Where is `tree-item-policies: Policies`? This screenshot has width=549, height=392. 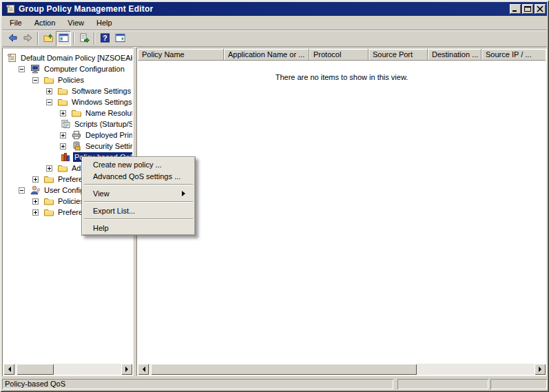
tree-item-policies: Policies is located at coordinates (68, 80).